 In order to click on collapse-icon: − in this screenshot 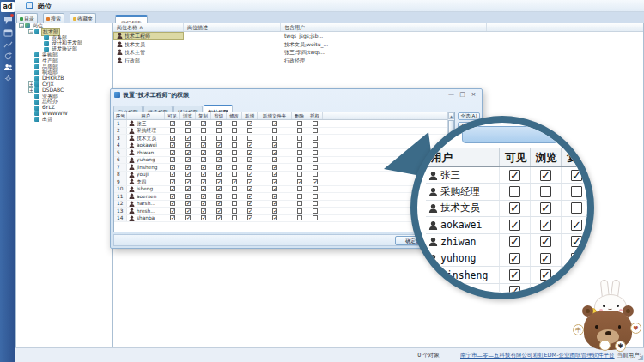, I will do `click(31, 32)`.